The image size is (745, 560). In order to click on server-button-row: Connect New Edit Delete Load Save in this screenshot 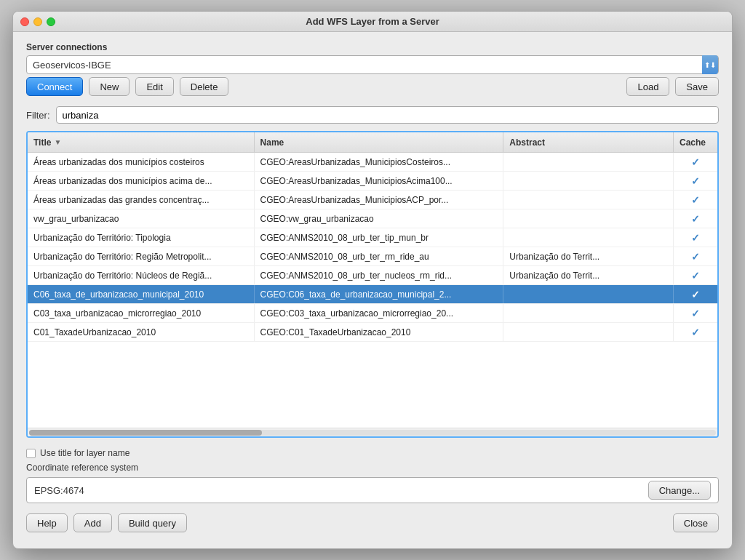, I will do `click(372, 87)`.